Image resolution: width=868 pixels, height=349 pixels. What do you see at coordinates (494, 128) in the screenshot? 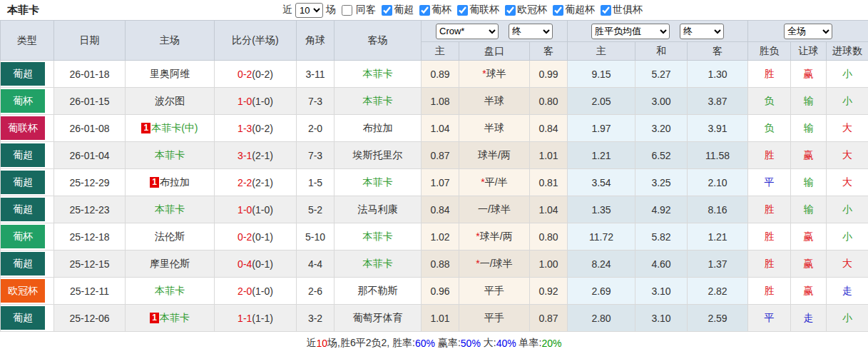
I see `handicap-line: 半球` at bounding box center [494, 128].